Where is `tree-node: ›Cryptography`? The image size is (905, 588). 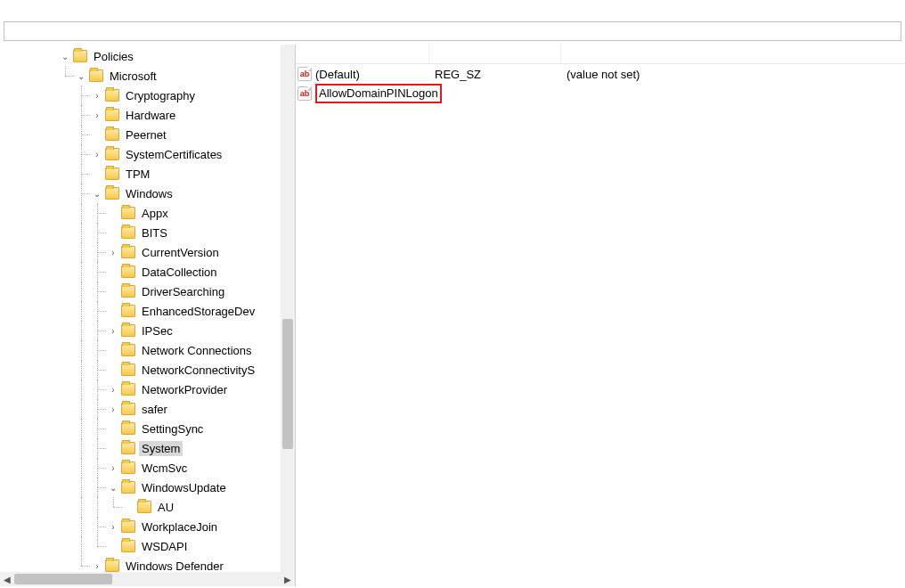
tree-node: ›Cryptography is located at coordinates (148, 95).